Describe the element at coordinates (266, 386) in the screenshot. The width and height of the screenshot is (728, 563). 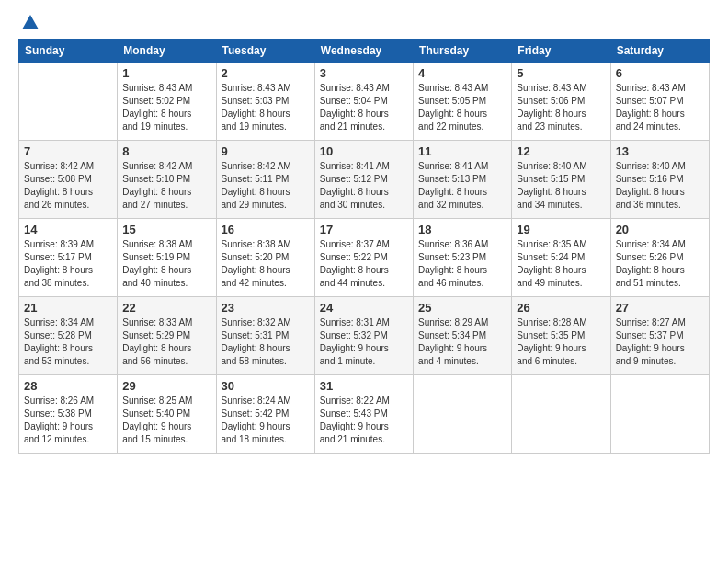
I see `day-number: 30` at that location.